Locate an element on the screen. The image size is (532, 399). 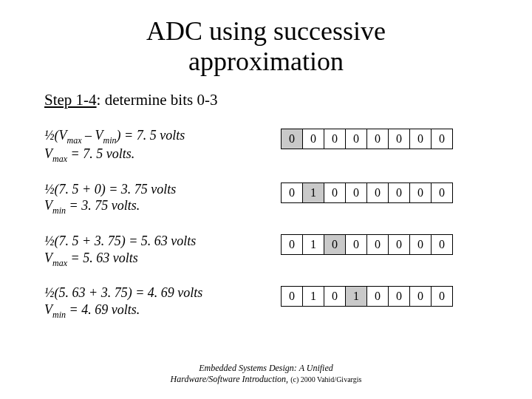
step-row: ½(Vmax – Vmin) = 7. 5 volts Vmax = 7. 5 … is located at coordinates (273, 146).